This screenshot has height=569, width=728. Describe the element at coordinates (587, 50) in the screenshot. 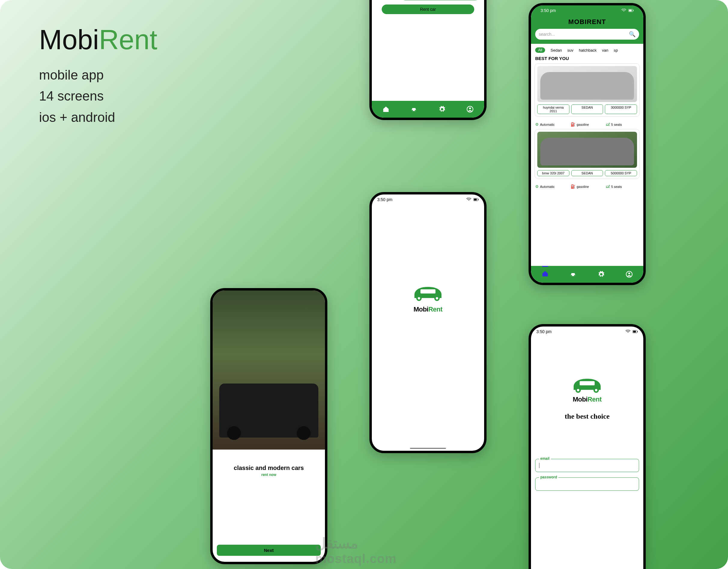

I see `filter-tabs: All Sedan suv hatchback van sp` at that location.